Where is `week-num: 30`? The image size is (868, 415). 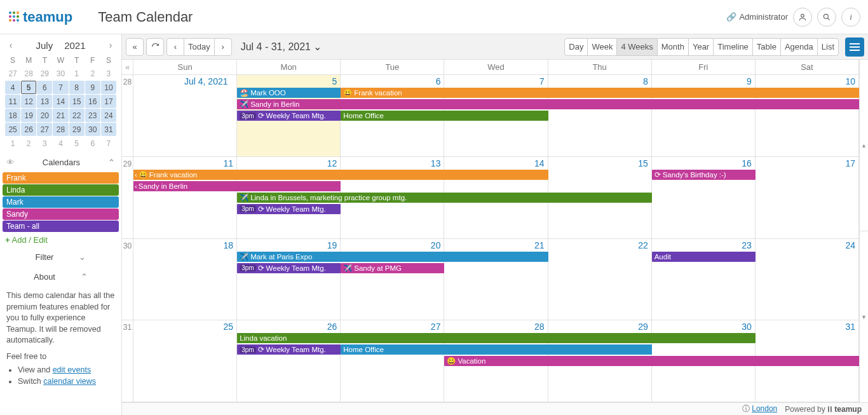 week-num: 30 is located at coordinates (127, 280).